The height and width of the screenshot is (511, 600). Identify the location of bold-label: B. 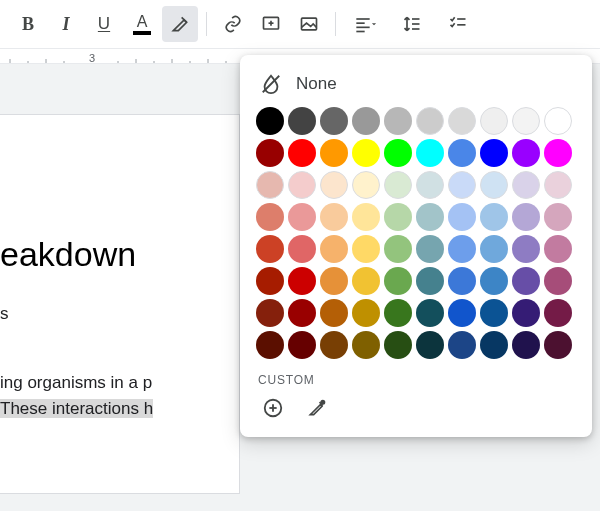
(28, 24).